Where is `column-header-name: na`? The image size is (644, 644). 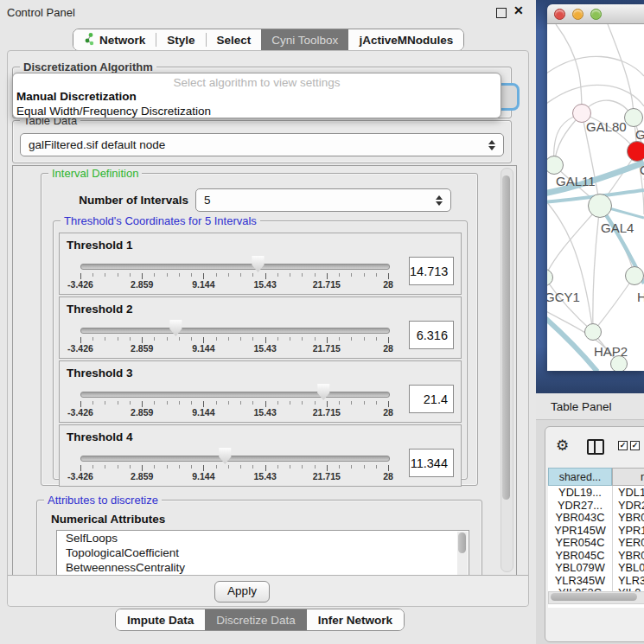
column-header-name: na is located at coordinates (628, 477).